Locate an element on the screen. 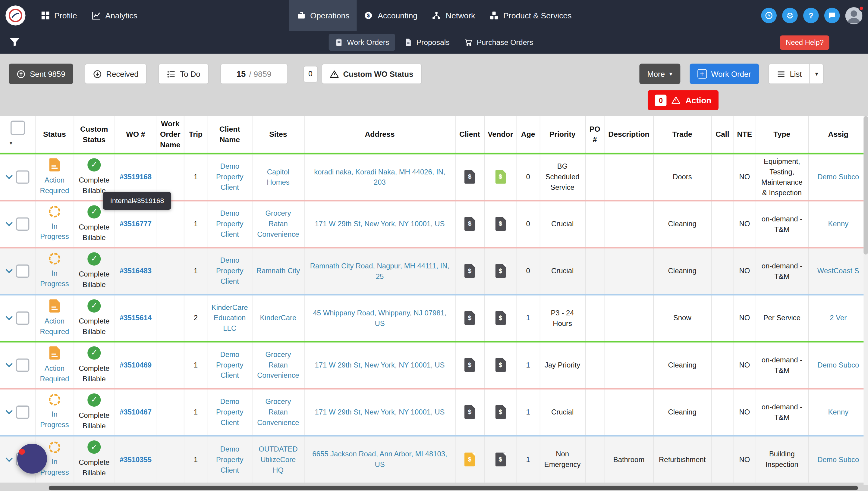 The height and width of the screenshot is (491, 868). chat-button is located at coordinates (832, 16).